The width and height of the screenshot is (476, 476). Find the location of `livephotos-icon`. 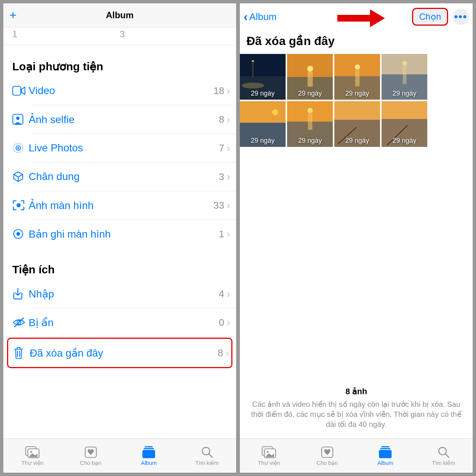

livephotos-icon is located at coordinates (20, 148).